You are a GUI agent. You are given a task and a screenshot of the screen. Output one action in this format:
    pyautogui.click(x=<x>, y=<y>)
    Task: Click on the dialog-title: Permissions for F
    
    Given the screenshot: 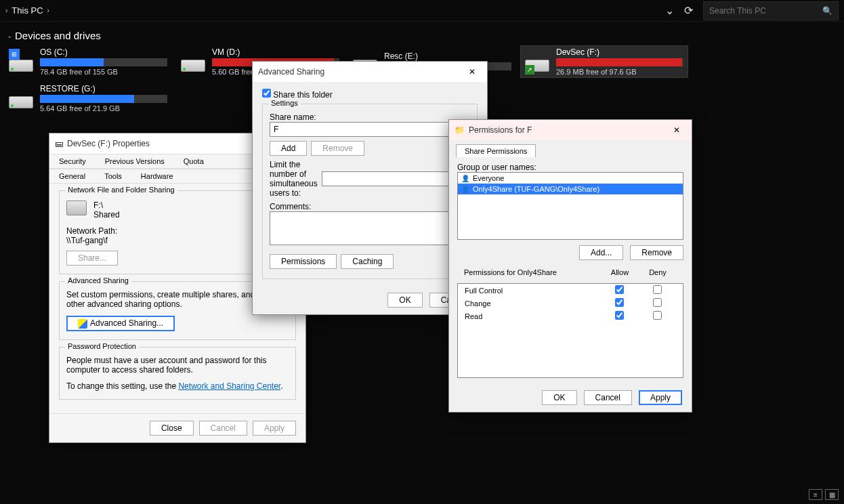 What is the action you would take?
    pyautogui.click(x=568, y=130)
    